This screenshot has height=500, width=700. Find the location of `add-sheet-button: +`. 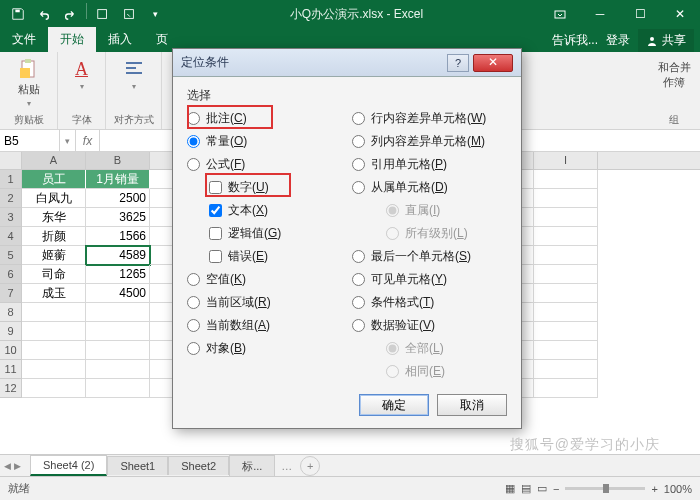

add-sheet-button: + is located at coordinates (310, 466).